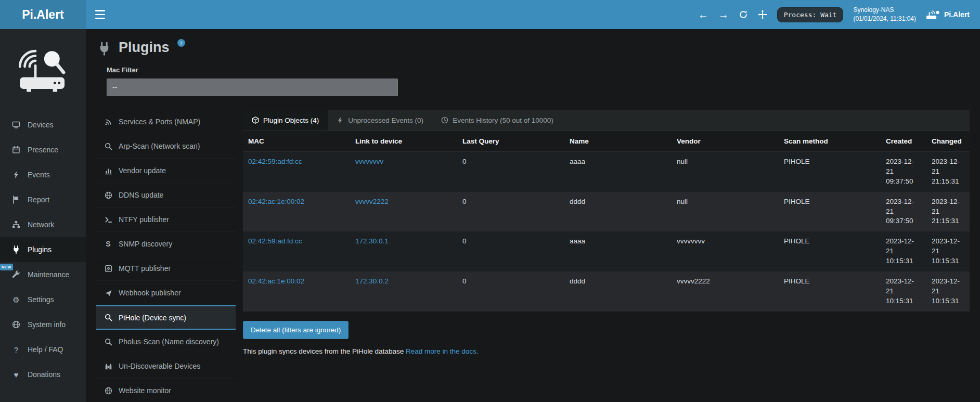  Describe the element at coordinates (43, 15) in the screenshot. I see `brand-logo: Pi.Alert` at that location.